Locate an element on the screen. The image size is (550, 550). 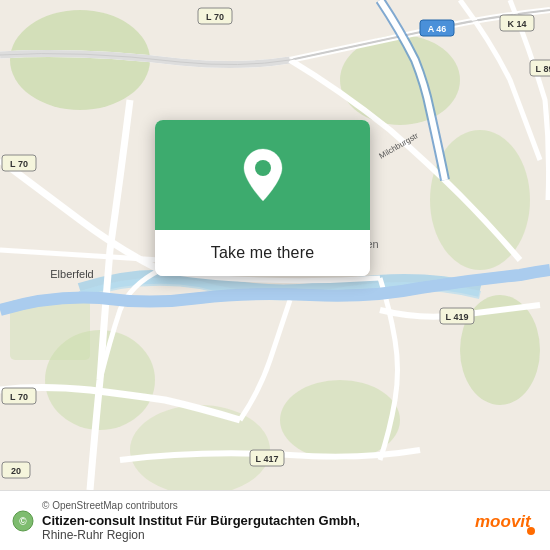
moovit-logo: moovit is located at coordinates (506, 520).